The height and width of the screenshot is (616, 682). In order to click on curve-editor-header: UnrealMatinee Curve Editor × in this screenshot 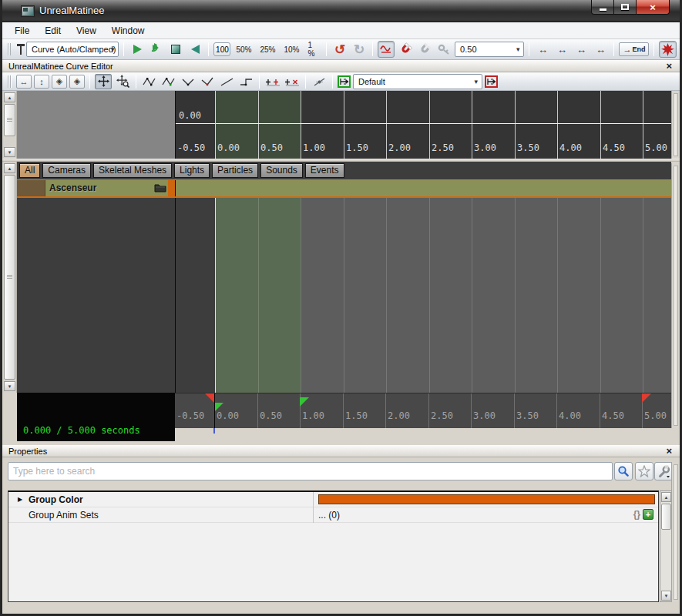, I will do `click(341, 66)`.